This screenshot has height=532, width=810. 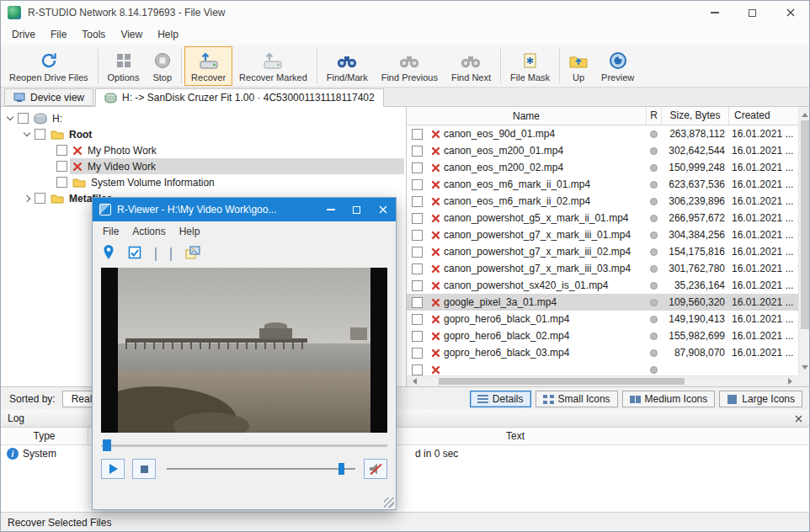 I want to click on file-row: canon_eos_m200_02.mp4 150,999,248 16.01.…, so click(x=603, y=168).